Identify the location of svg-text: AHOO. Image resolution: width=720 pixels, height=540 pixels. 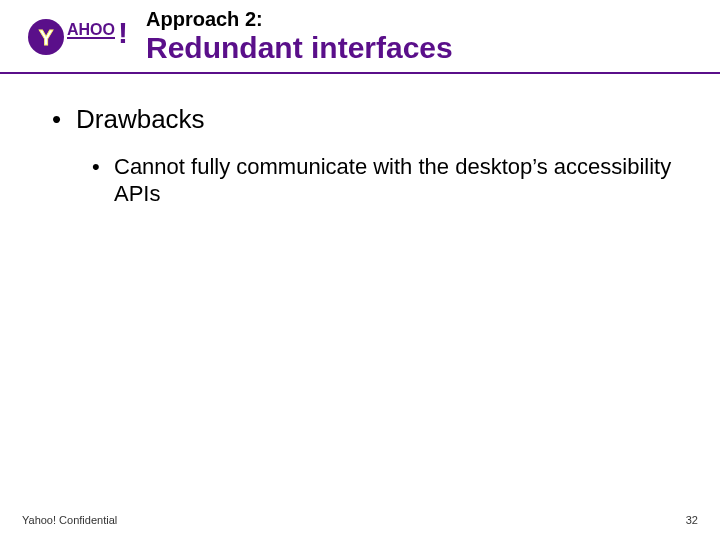
(91, 30).